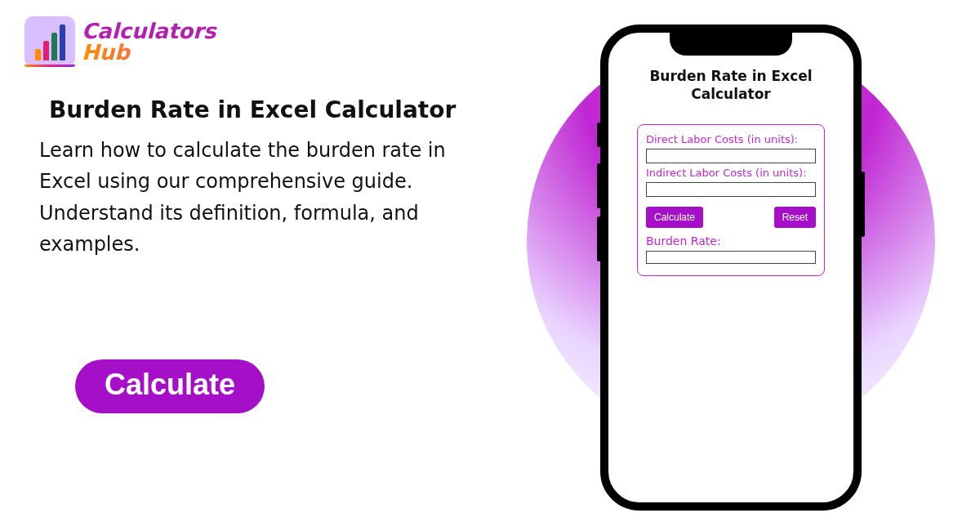  I want to click on indirect-labor-label: Indirect Labor Costs (in units):, so click(731, 173).